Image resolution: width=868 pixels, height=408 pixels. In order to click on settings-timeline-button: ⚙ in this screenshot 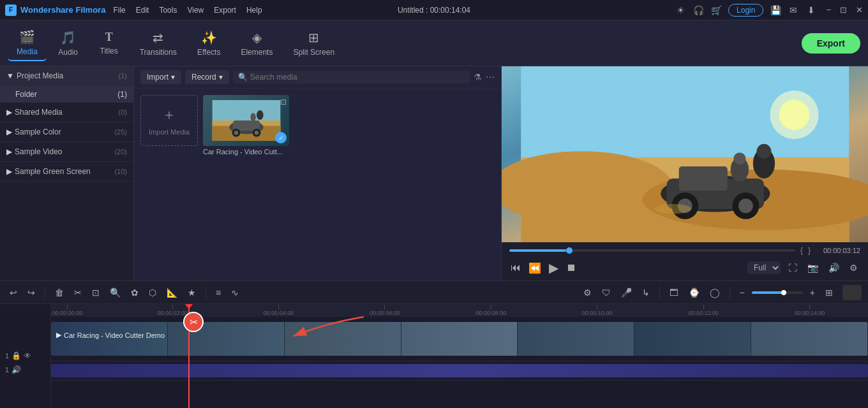, I will do `click(587, 293)`.